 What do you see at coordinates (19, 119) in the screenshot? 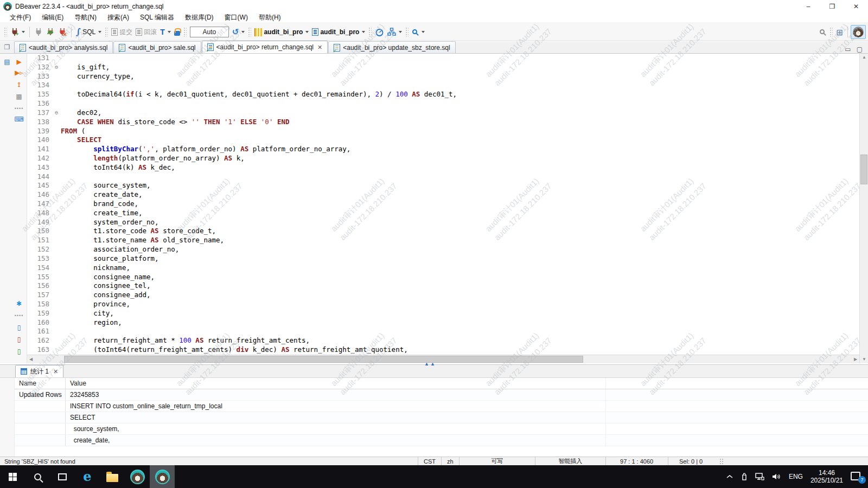
I see `output-console-icon: ⌨` at bounding box center [19, 119].